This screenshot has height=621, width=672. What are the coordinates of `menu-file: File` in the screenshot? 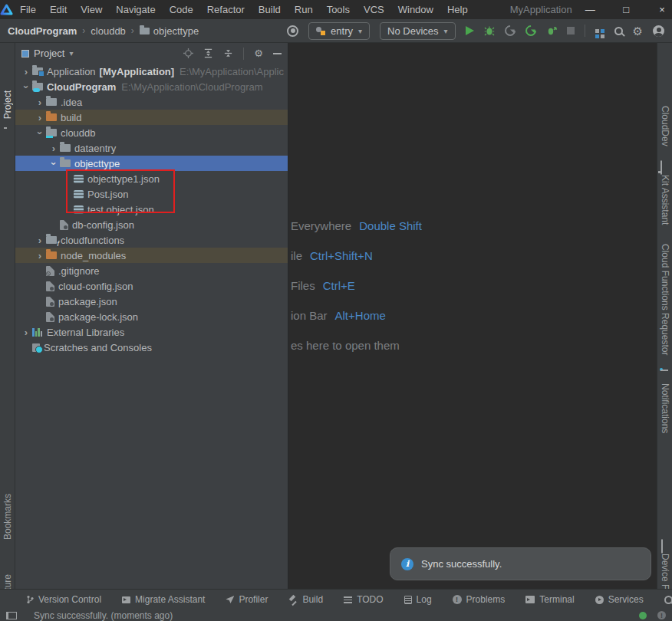 It's located at (28, 9).